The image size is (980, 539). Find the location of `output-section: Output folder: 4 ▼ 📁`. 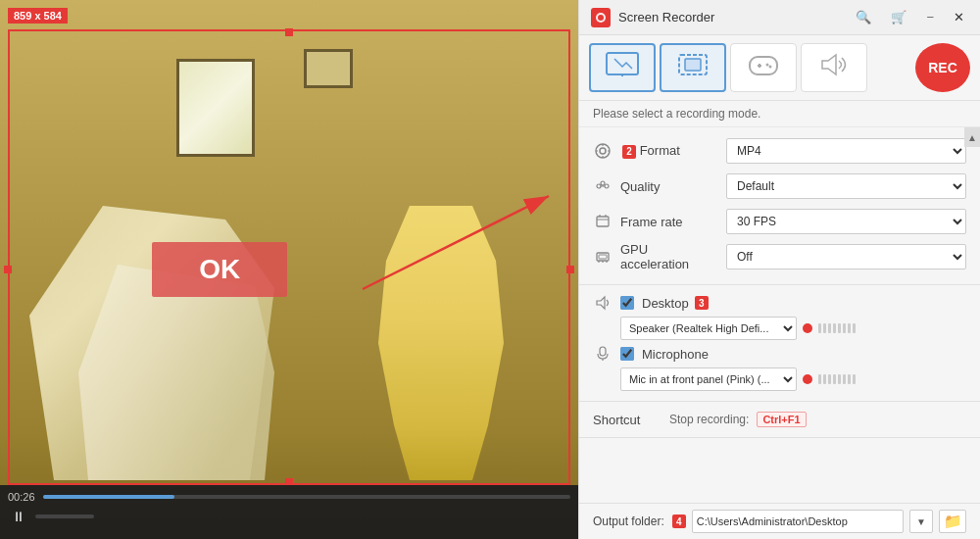

output-section: Output folder: 4 ▼ 📁 is located at coordinates (780, 521).